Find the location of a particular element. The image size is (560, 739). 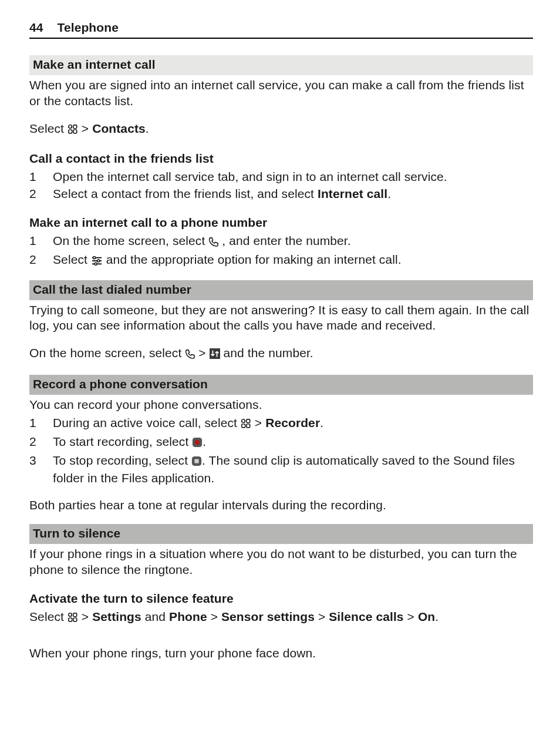

record-icon is located at coordinates (197, 444).